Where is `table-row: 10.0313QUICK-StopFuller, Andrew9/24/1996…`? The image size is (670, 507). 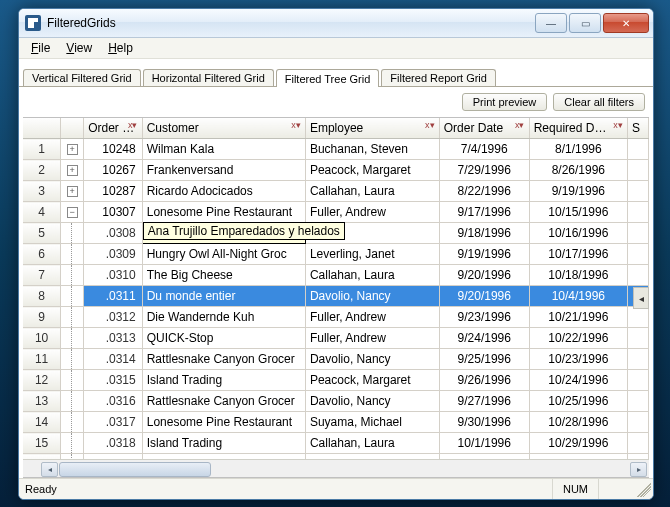 table-row: 10.0313QUICK-StopFuller, Andrew9/24/1996… is located at coordinates (336, 338).